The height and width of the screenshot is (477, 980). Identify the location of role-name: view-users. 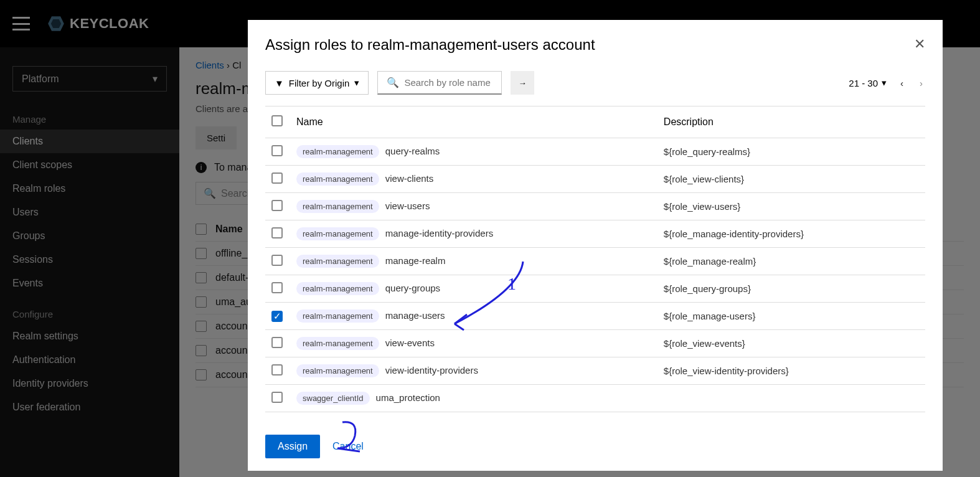
(408, 205).